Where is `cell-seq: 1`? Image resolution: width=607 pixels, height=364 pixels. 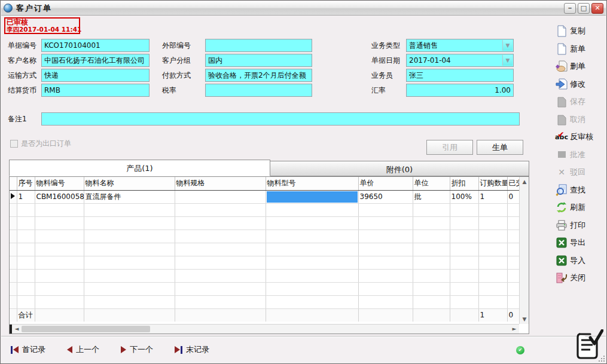 cell-seq: 1 is located at coordinates (26, 197).